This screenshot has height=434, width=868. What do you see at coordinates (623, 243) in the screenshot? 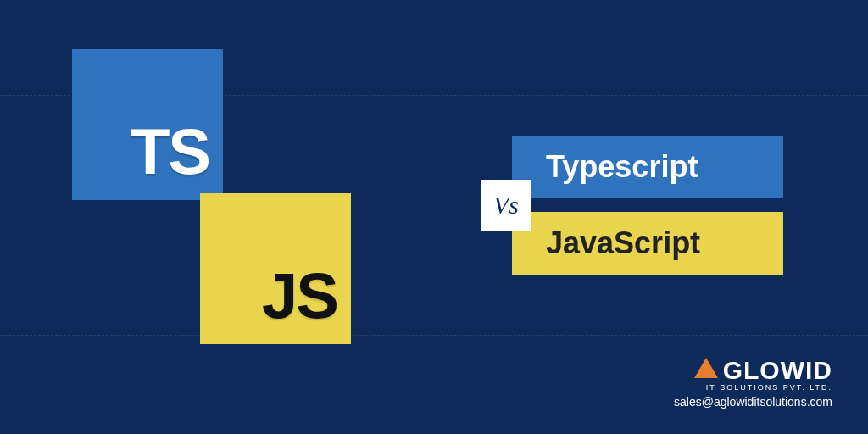
I see `javascript-label-text: JavaScript` at bounding box center [623, 243].